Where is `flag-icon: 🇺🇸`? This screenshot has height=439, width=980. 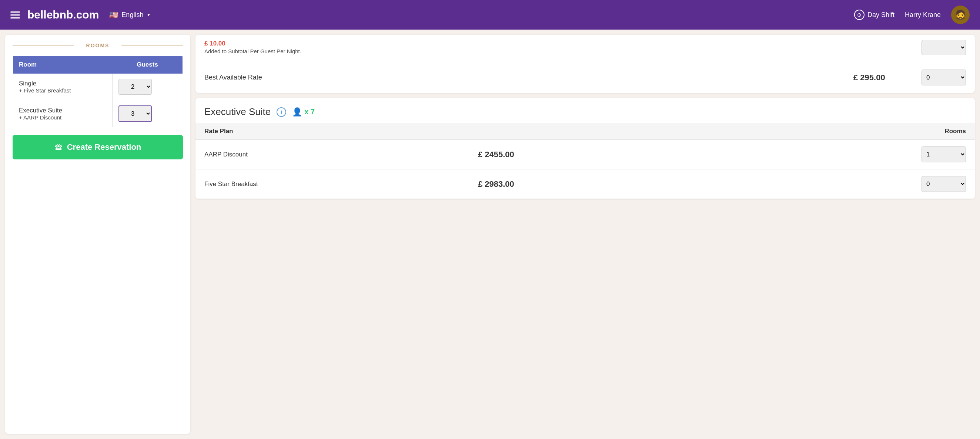 flag-icon: 🇺🇸 is located at coordinates (114, 15).